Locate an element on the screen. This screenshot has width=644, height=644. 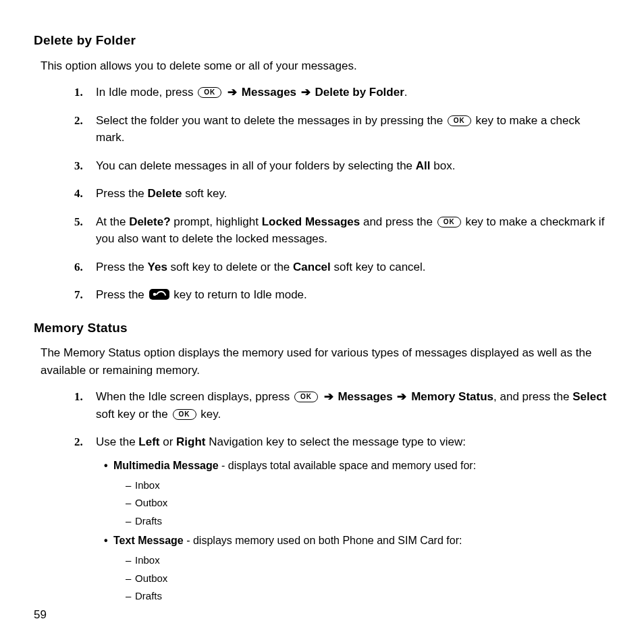
step-number: 3. is located at coordinates (78, 166).